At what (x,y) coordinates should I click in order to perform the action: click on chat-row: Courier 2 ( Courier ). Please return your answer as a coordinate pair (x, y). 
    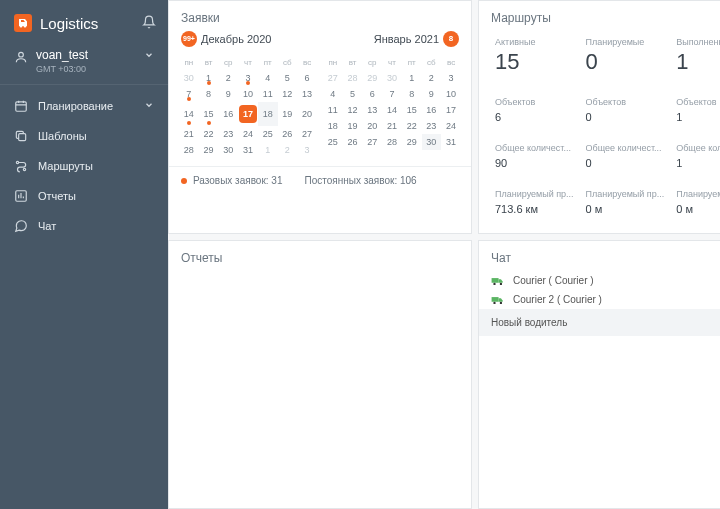
    Looking at the image, I should click on (600, 300).